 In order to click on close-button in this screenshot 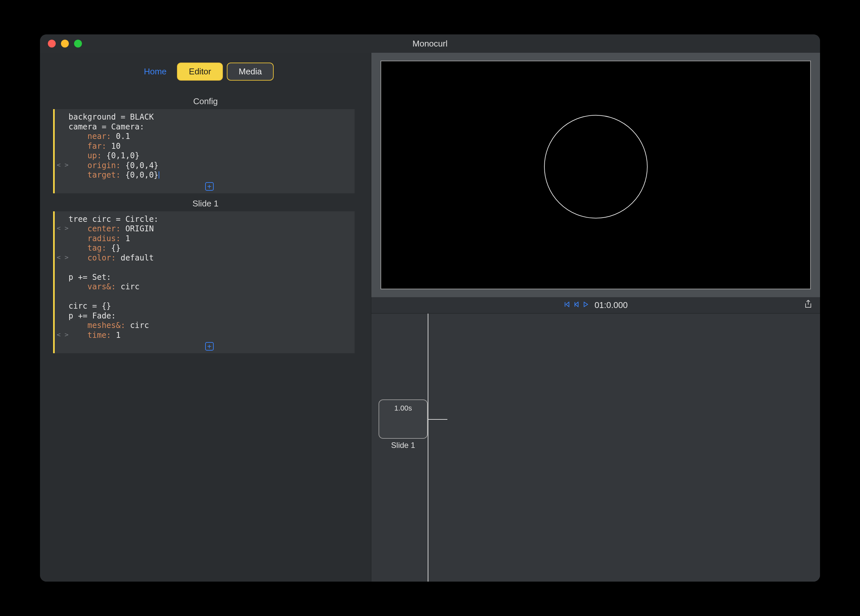, I will do `click(52, 44)`.